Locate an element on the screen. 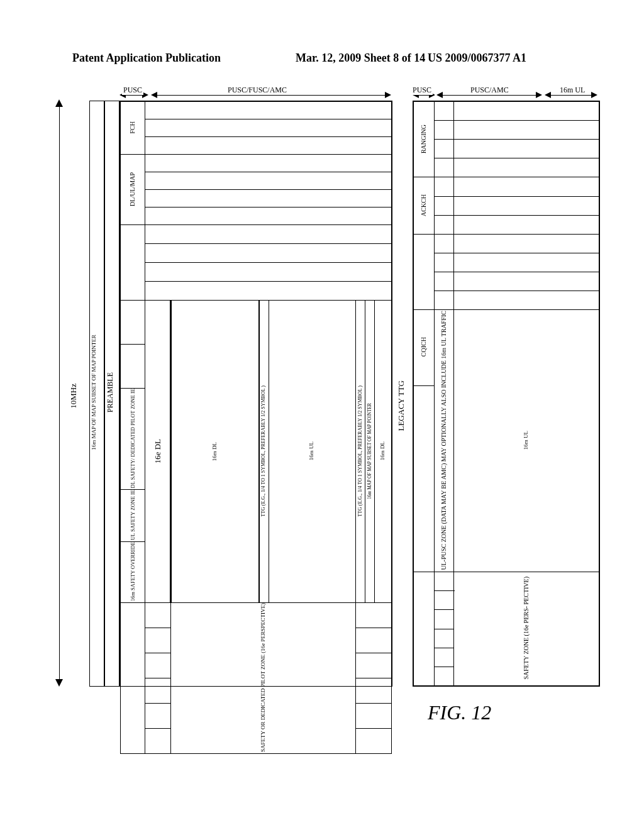  fch-label: FCH is located at coordinates (133, 127).